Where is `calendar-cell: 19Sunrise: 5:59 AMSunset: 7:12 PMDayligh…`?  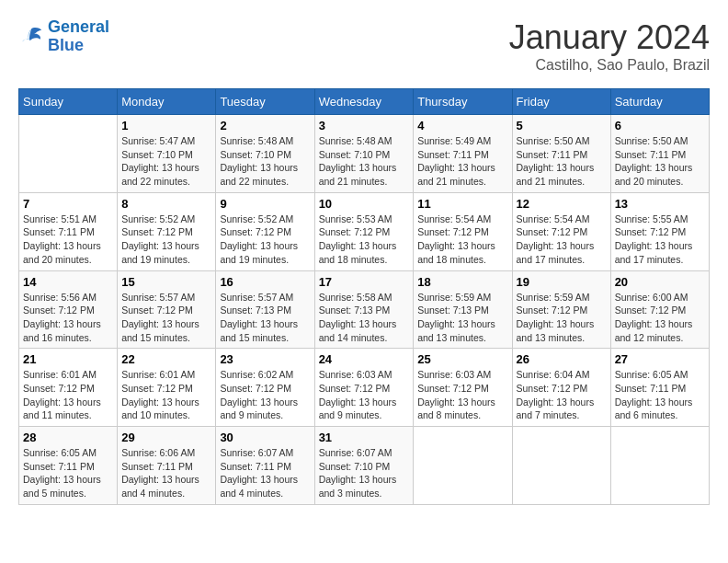
calendar-cell: 19Sunrise: 5:59 AMSunset: 7:12 PMDayligh… is located at coordinates (561, 309).